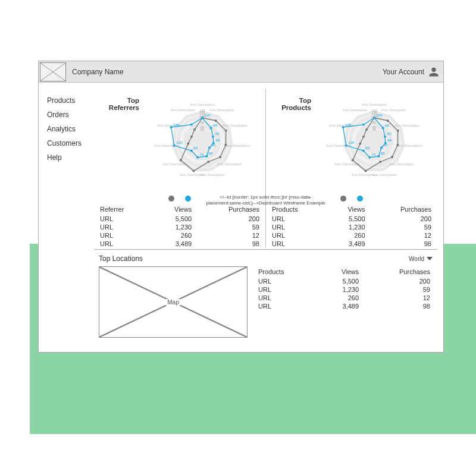  I want to click on sidebar-item-customers: Customers, so click(69, 143).